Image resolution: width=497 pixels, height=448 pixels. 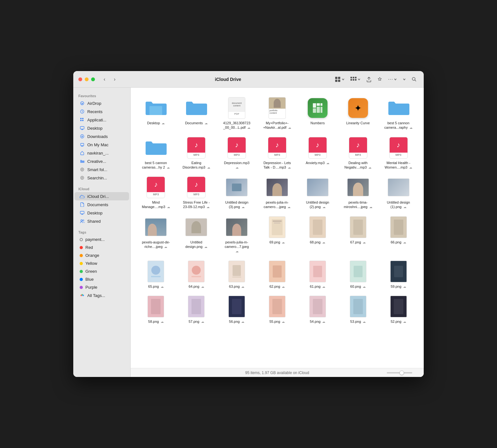 What do you see at coordinates (196, 235) in the screenshot?
I see `list-item: Untitled design.png ☁` at bounding box center [196, 235].